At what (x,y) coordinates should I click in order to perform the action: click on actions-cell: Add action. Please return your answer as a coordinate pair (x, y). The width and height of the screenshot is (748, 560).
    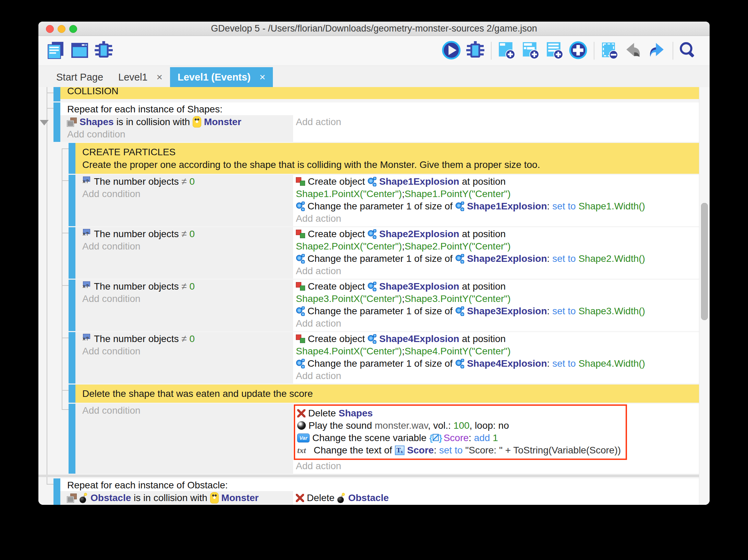
    Looking at the image, I should click on (496, 129).